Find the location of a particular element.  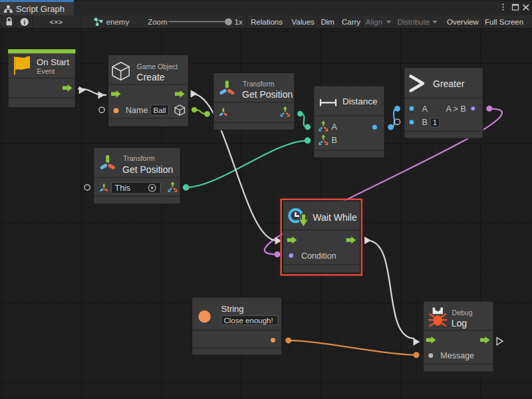

svg-text: Dim is located at coordinates (328, 22).